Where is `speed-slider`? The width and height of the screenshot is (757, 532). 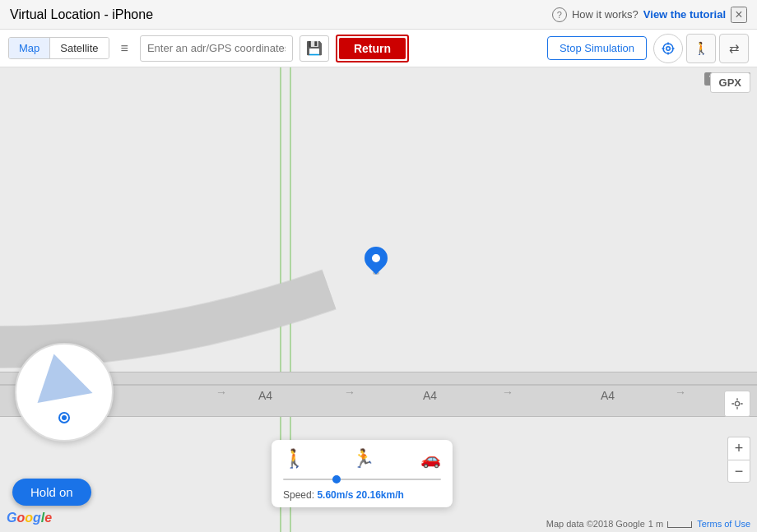
speed-slider is located at coordinates (362, 479).